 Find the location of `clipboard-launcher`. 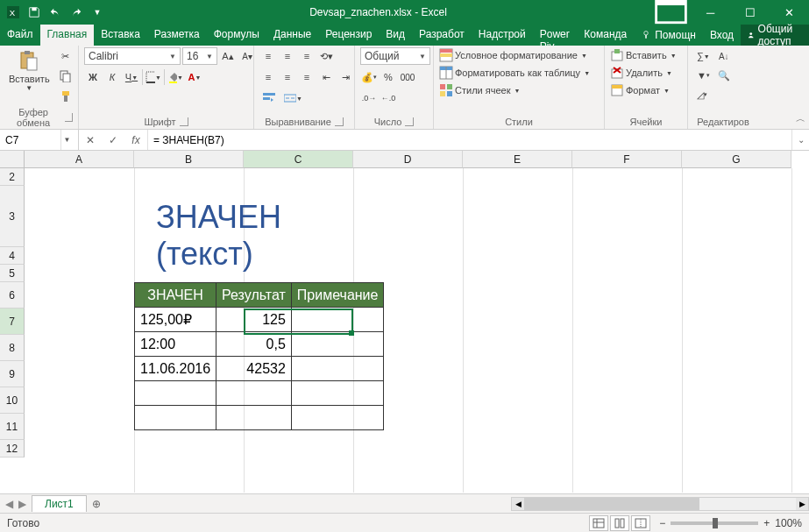

clipboard-launcher is located at coordinates (68, 117).